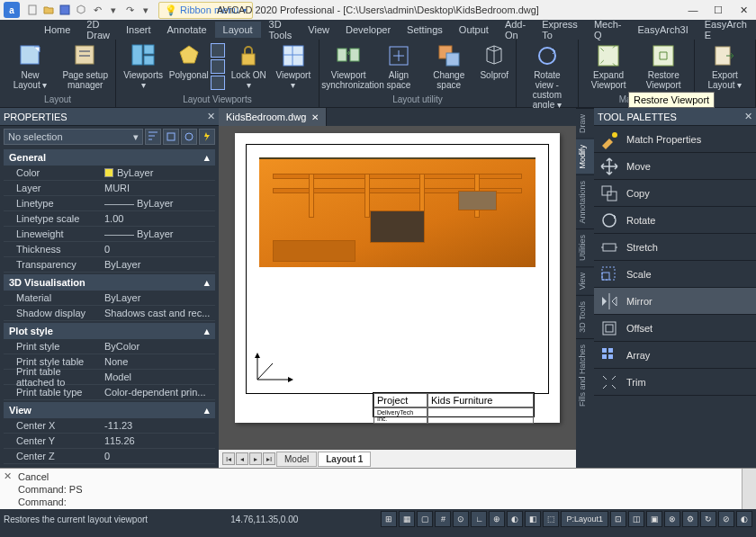 This screenshot has width=756, height=537. Describe the element at coordinates (110, 331) in the screenshot. I see `prop-section-plot-style: Plot style▴` at that location.